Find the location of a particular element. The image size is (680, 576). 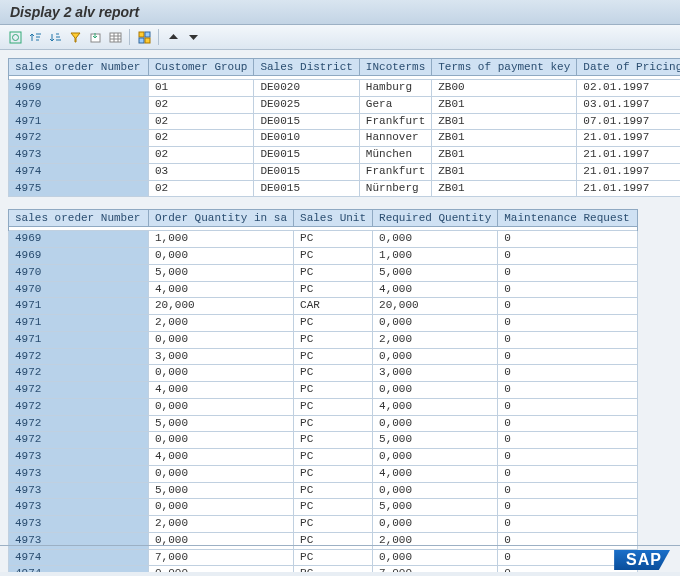

filter-icon is located at coordinates (75, 37).